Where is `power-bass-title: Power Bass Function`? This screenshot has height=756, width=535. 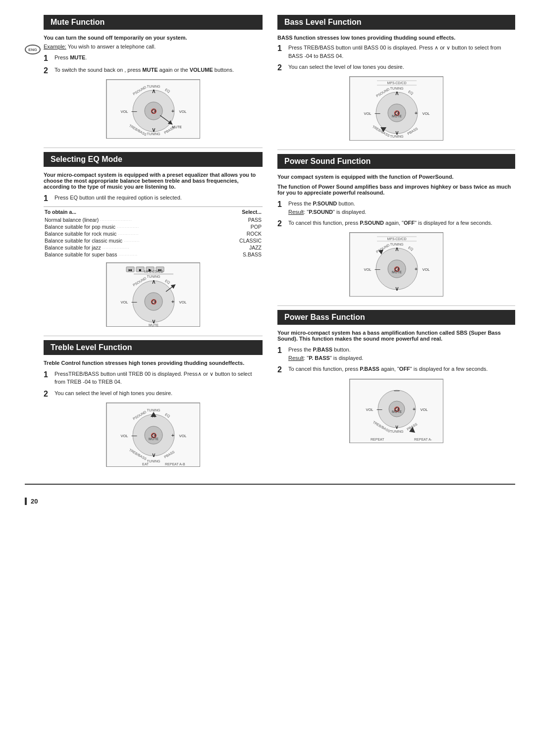
power-bass-title: Power Bass Function is located at coordinates (396, 317).